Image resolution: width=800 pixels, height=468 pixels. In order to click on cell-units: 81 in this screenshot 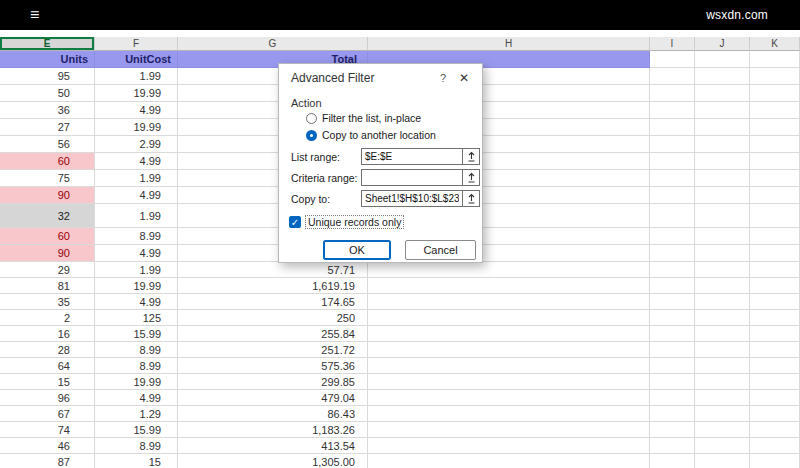, I will do `click(48, 286)`.